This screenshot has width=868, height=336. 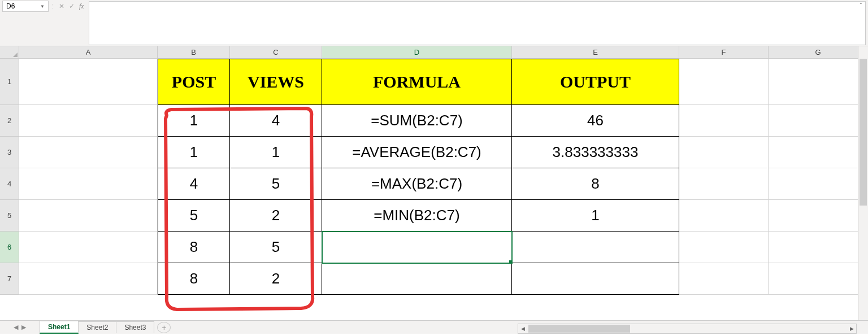 I want to click on cell-A5, so click(x=88, y=216).